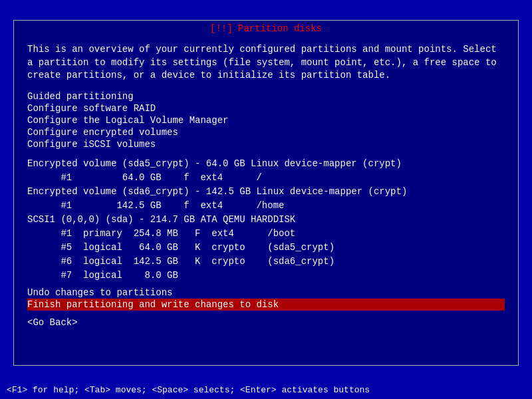  I want to click on status-bar: <F1> for help; <Tab> moves; <Space> sele…, so click(266, 390).